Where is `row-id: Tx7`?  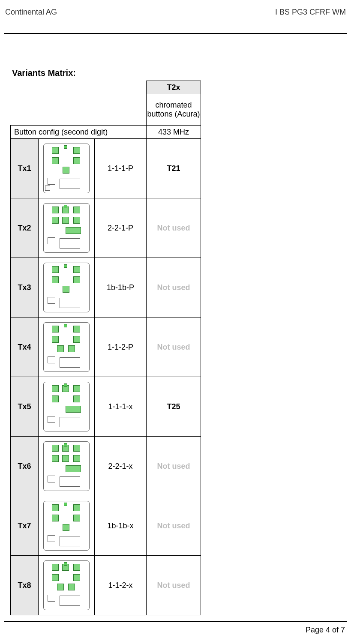
row-id: Tx7 is located at coordinates (25, 526).